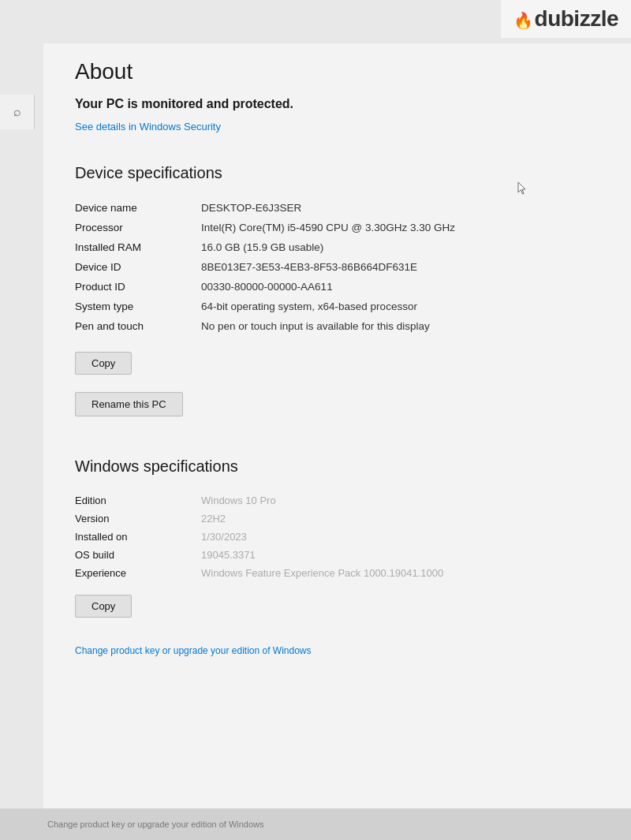  I want to click on windows-specs-table: EditionWindows 10 ProVersion22H2Installe…, so click(341, 536).